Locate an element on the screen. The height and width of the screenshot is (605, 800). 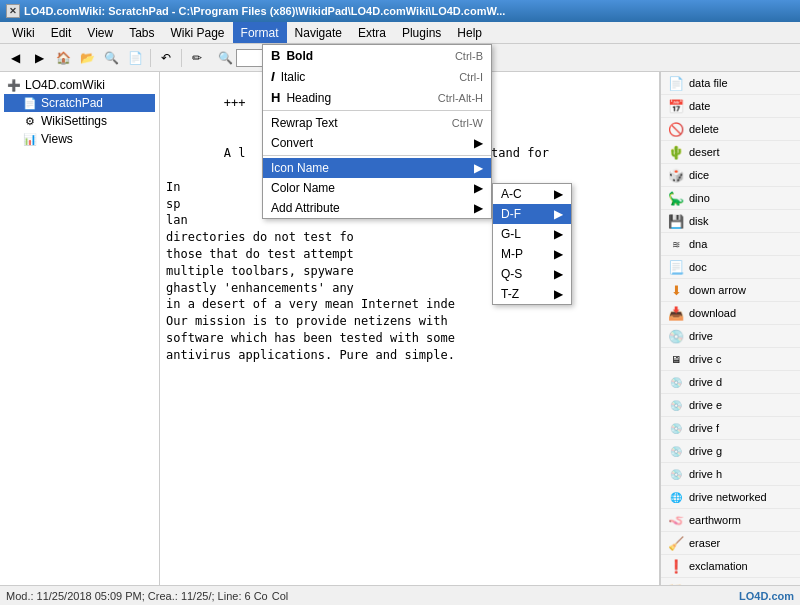
format-convert-label: Convert is located at coordinates (370, 143).